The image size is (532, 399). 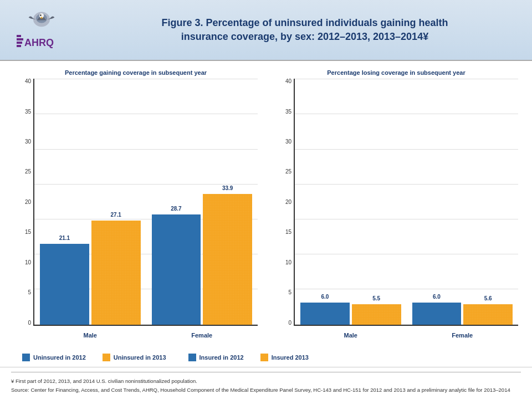 What do you see at coordinates (266, 381) in the screenshot?
I see `footnote-text: ¥ First part of 2012, 2013, and 2014 U.S…` at bounding box center [266, 381].